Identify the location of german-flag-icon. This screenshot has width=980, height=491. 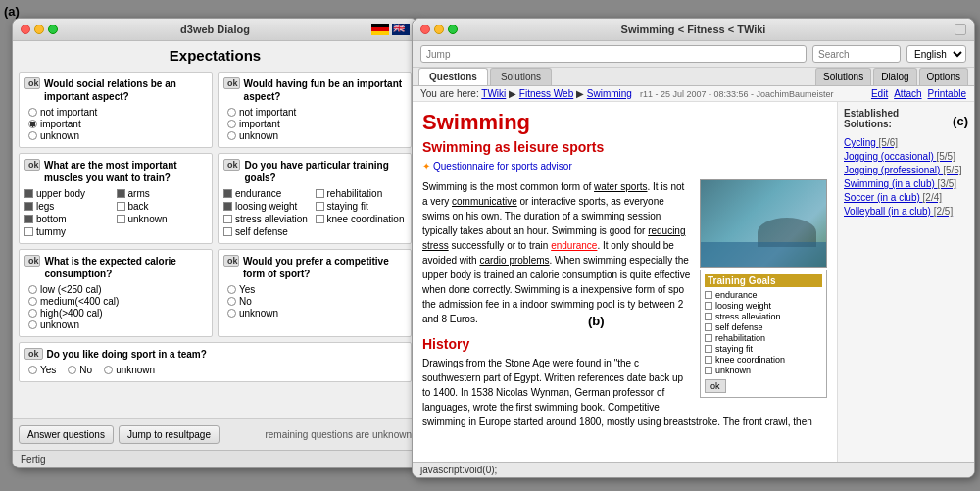
(380, 29).